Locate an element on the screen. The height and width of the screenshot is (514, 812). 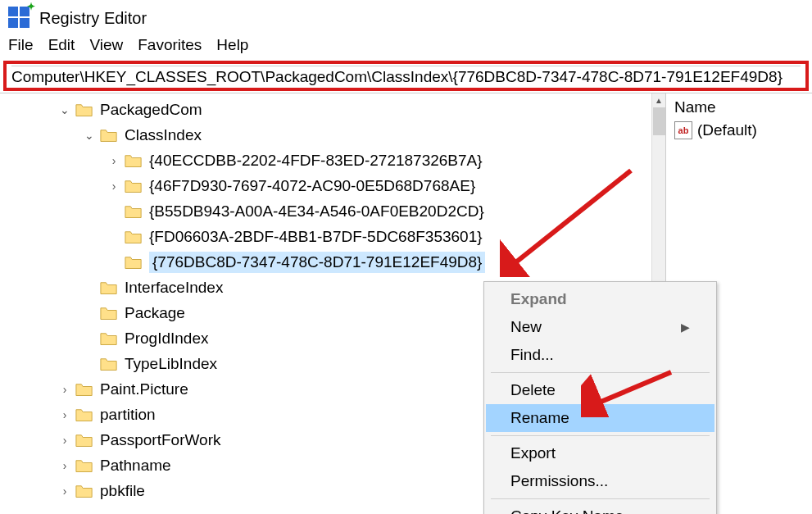
tree-item-label: Paint.Picture is located at coordinates (144, 389).